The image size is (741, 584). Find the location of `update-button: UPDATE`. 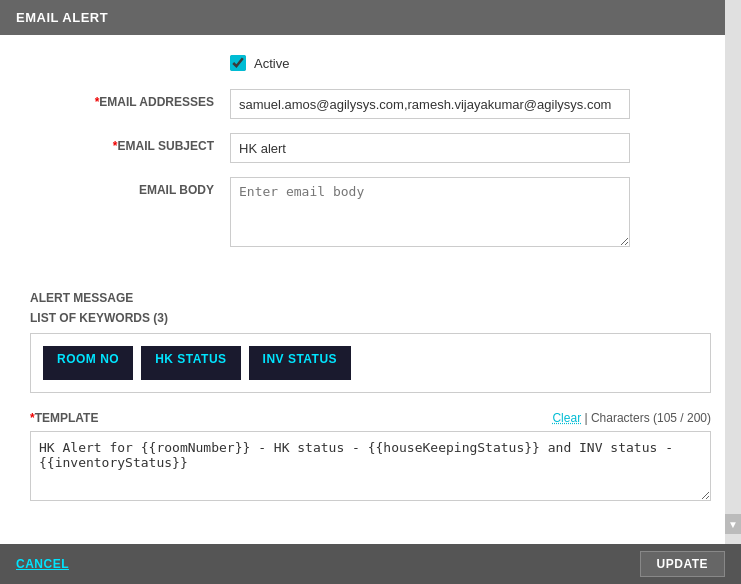

update-button: UPDATE is located at coordinates (682, 564).